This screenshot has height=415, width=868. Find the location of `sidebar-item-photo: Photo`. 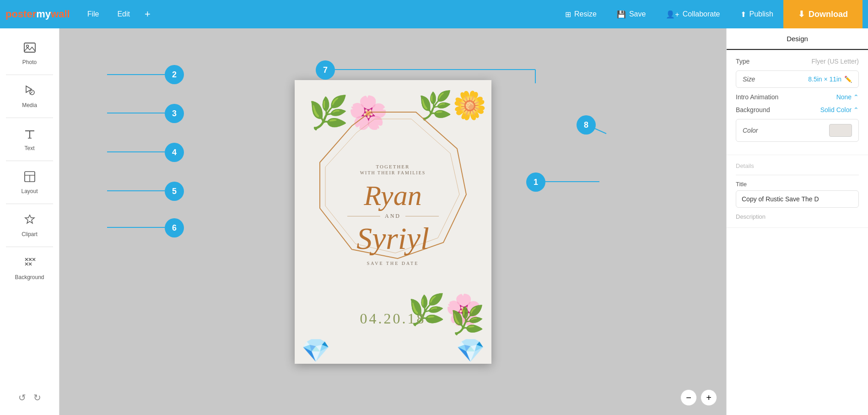

sidebar-item-photo: Photo is located at coordinates (29, 53).